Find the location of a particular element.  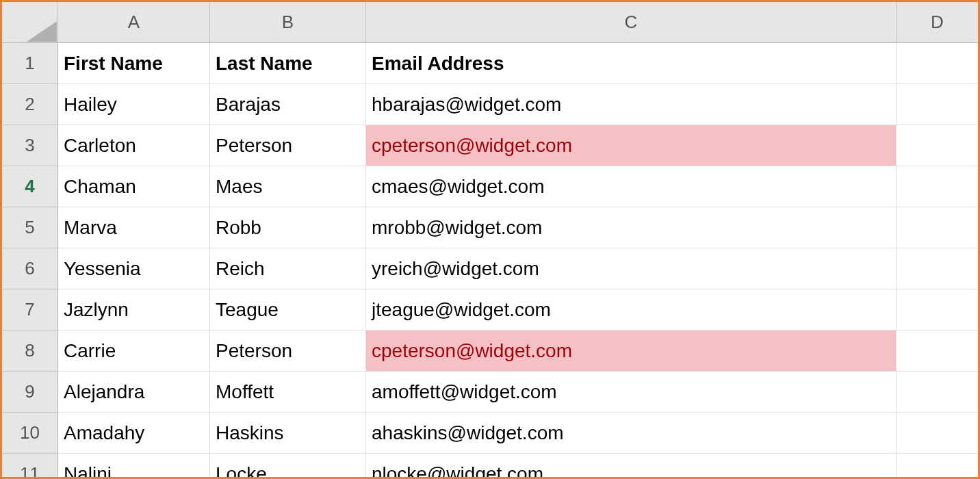

cell-first: Carleton is located at coordinates (134, 146).